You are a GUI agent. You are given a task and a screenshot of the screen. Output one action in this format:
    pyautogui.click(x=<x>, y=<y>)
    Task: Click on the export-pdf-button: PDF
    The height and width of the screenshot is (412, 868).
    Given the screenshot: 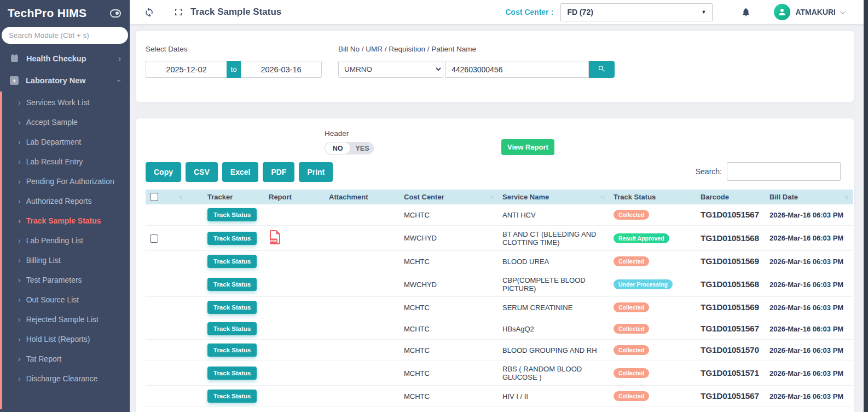 What is the action you would take?
    pyautogui.click(x=279, y=172)
    